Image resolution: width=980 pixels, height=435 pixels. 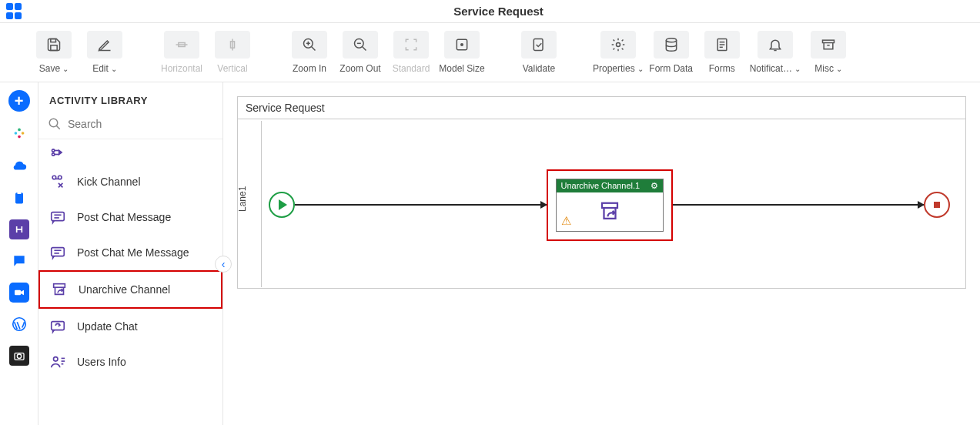 I want to click on validate-button: Validate, so click(x=539, y=52).